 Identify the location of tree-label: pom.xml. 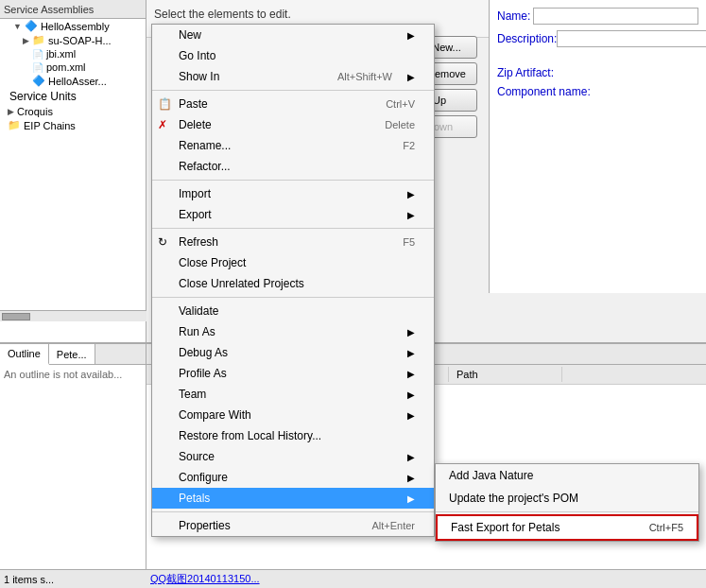
(66, 67).